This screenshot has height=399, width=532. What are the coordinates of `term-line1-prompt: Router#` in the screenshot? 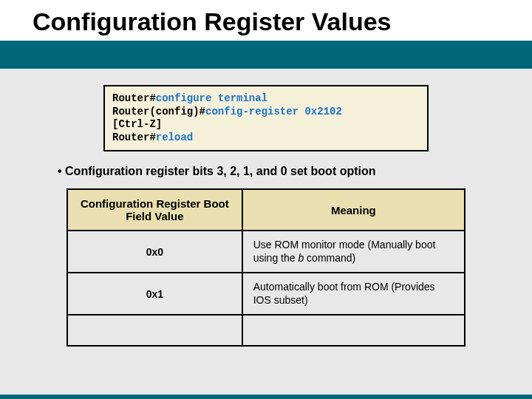 It's located at (134, 98).